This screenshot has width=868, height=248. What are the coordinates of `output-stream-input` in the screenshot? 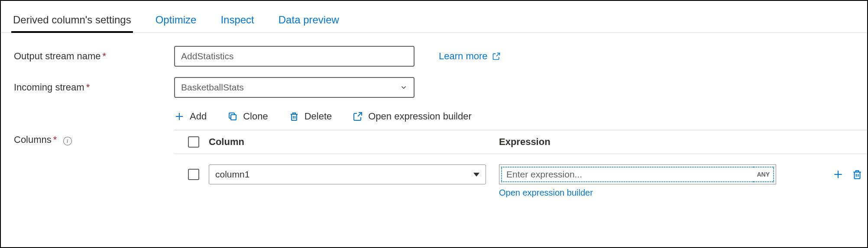 It's located at (295, 56).